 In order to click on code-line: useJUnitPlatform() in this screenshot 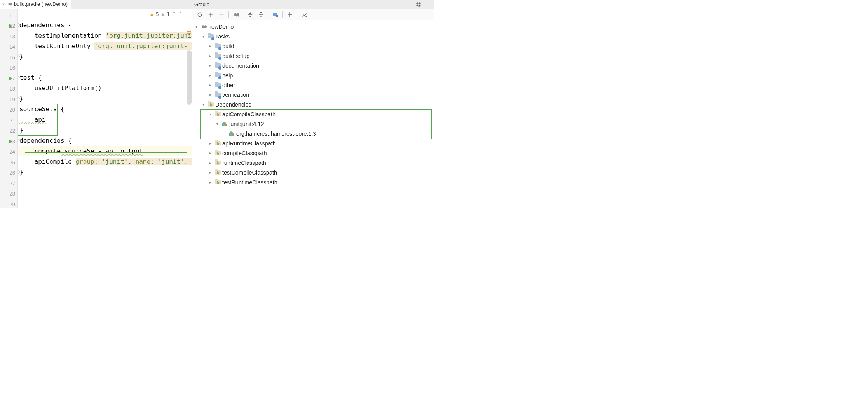, I will do `click(105, 88)`.